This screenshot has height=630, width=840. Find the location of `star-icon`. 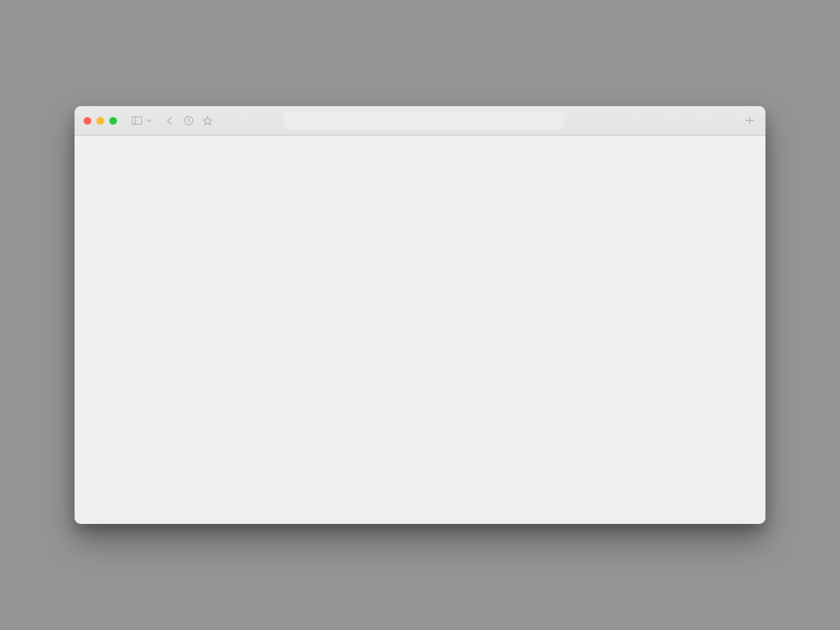

star-icon is located at coordinates (208, 121).